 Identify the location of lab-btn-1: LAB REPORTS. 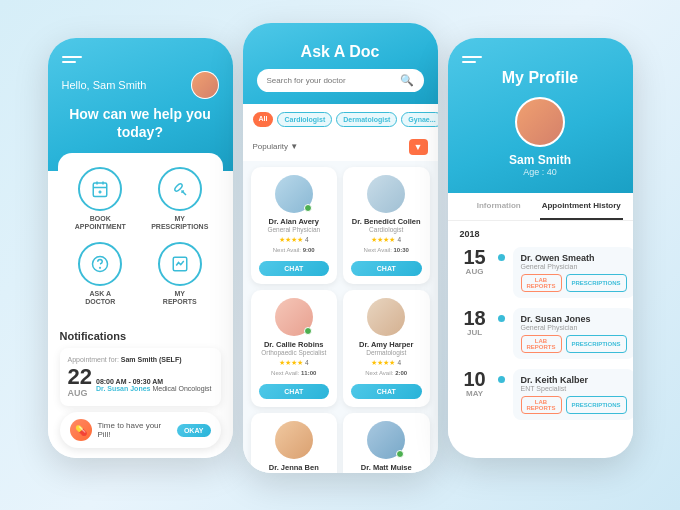
(542, 283).